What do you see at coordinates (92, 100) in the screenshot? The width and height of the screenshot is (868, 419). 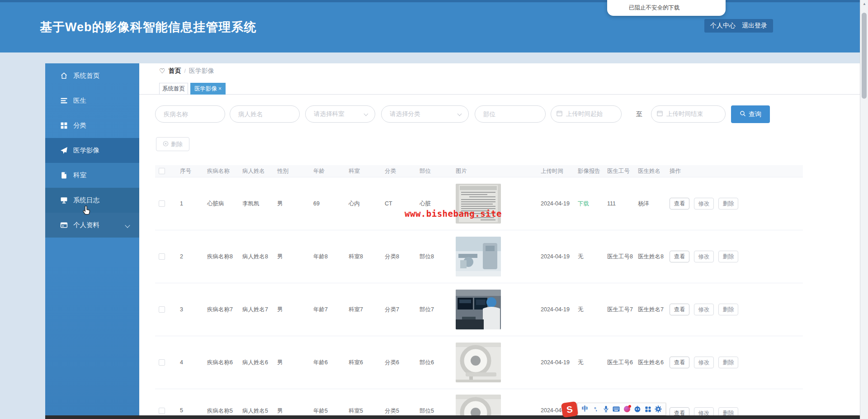 I see `sidebar-item-doctor: 医生` at bounding box center [92, 100].